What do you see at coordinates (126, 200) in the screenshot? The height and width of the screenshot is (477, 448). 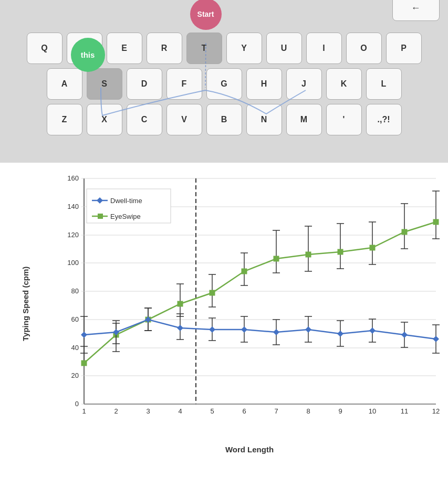 I see `svg-text: Dwell-time` at bounding box center [126, 200].